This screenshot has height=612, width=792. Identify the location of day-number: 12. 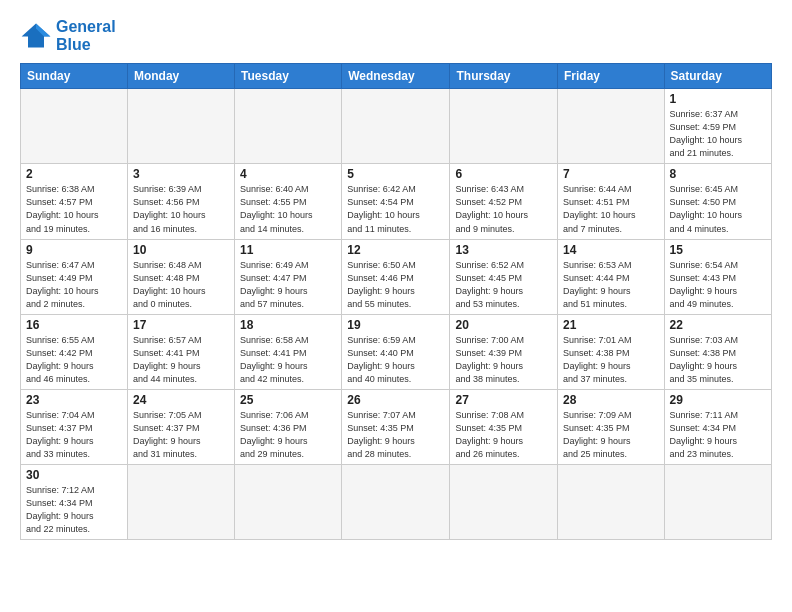
(396, 250).